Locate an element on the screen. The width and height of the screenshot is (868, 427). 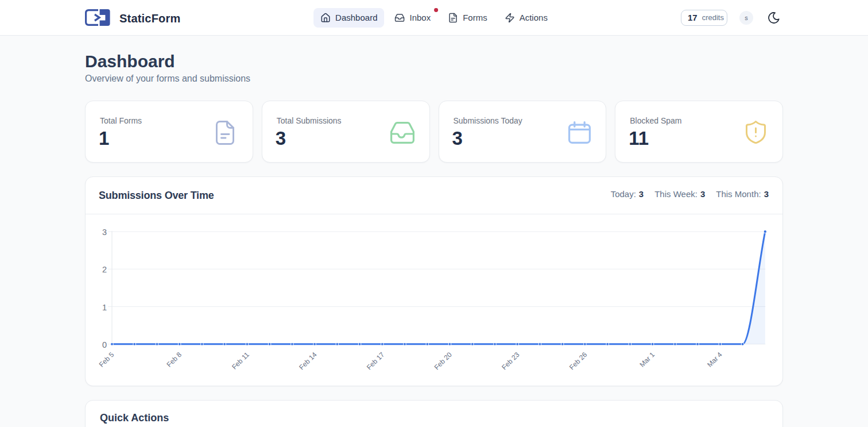
svg-text: Feb 8 is located at coordinates (175, 360).